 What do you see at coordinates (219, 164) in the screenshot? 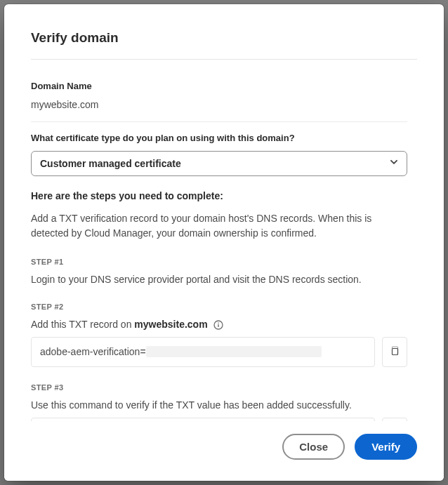
I see `cert-type-select-wrap: Customer managed certificate` at bounding box center [219, 164].